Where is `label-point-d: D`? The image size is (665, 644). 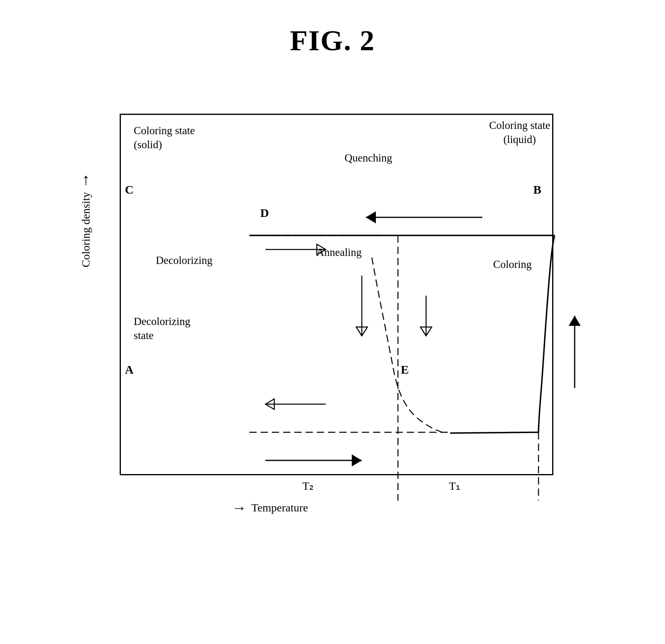 label-point-d: D is located at coordinates (265, 213).